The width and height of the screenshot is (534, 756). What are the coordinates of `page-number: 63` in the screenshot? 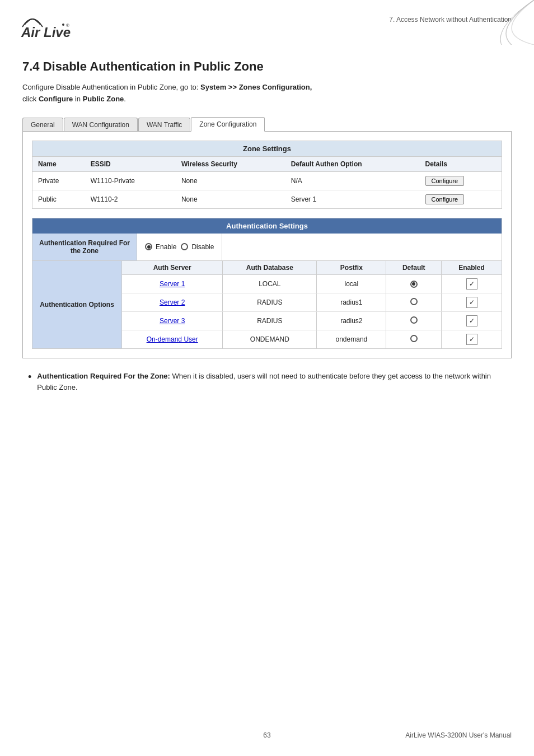 It's located at (266, 735).